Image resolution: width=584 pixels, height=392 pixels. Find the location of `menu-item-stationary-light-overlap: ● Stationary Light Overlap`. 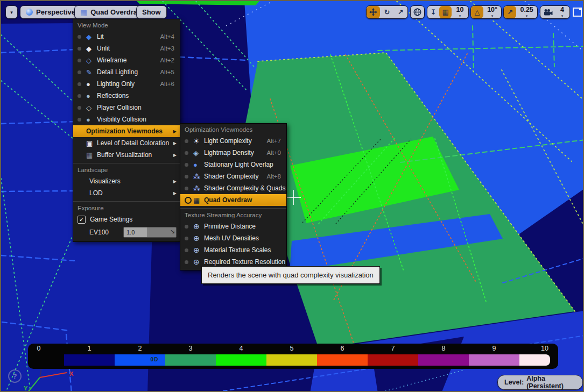

menu-item-stationary-light-overlap: ● Stationary Light Overlap is located at coordinates (234, 165).